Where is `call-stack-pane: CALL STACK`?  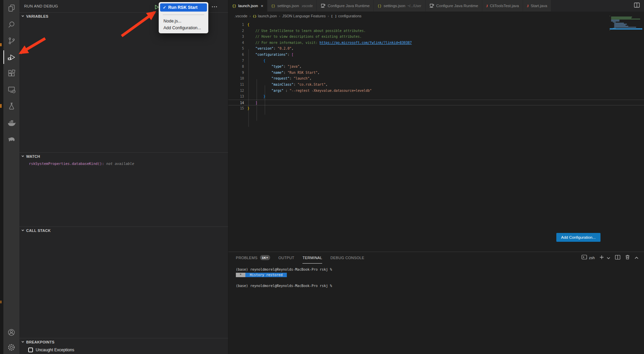 call-stack-pane: CALL STACK is located at coordinates (124, 282).